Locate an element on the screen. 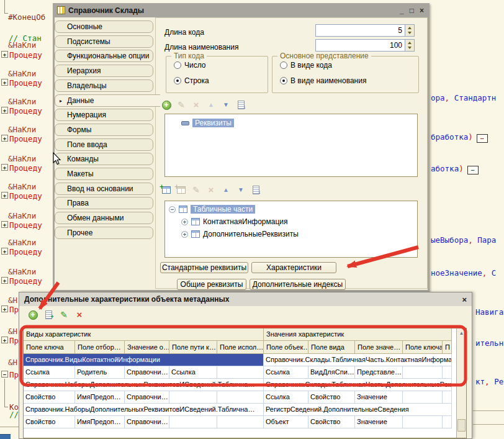  collapsed-code-icon: … is located at coordinates (473, 170).